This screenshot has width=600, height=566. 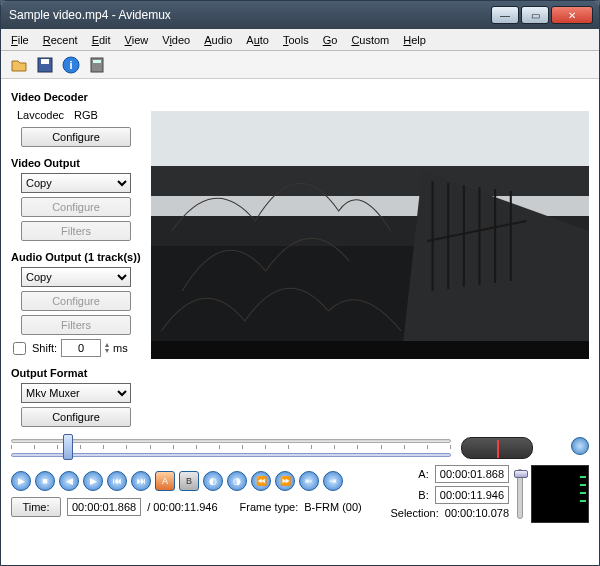 I want to click on shift-unit: ms, so click(x=120, y=348).